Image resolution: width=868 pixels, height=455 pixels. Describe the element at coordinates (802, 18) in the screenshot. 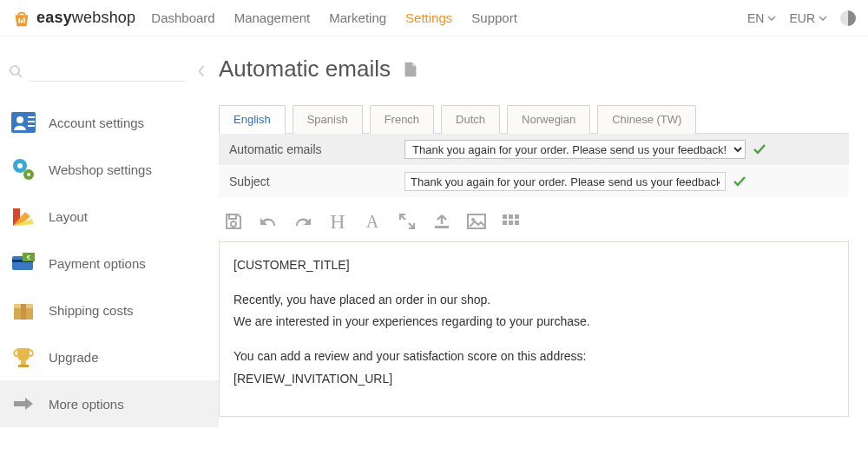

I see `top-right-controls: EN EUR` at that location.